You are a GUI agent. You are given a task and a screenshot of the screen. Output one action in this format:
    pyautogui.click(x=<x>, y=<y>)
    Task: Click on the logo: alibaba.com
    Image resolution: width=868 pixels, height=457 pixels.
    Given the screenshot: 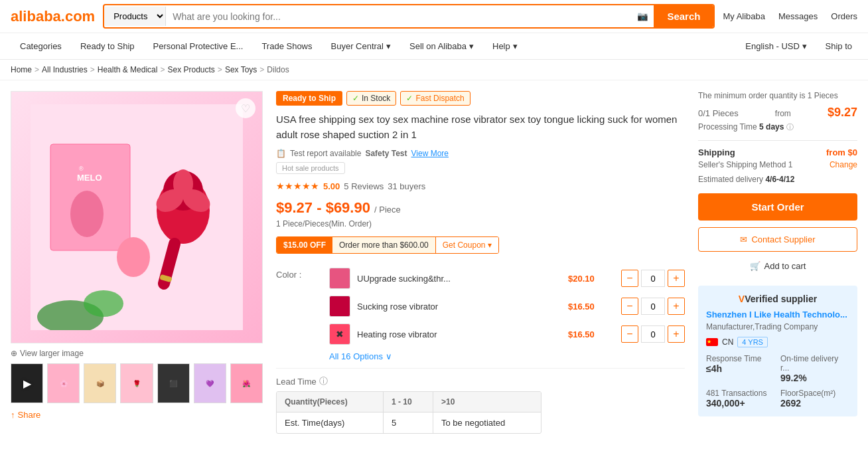 What is the action you would take?
    pyautogui.click(x=53, y=17)
    